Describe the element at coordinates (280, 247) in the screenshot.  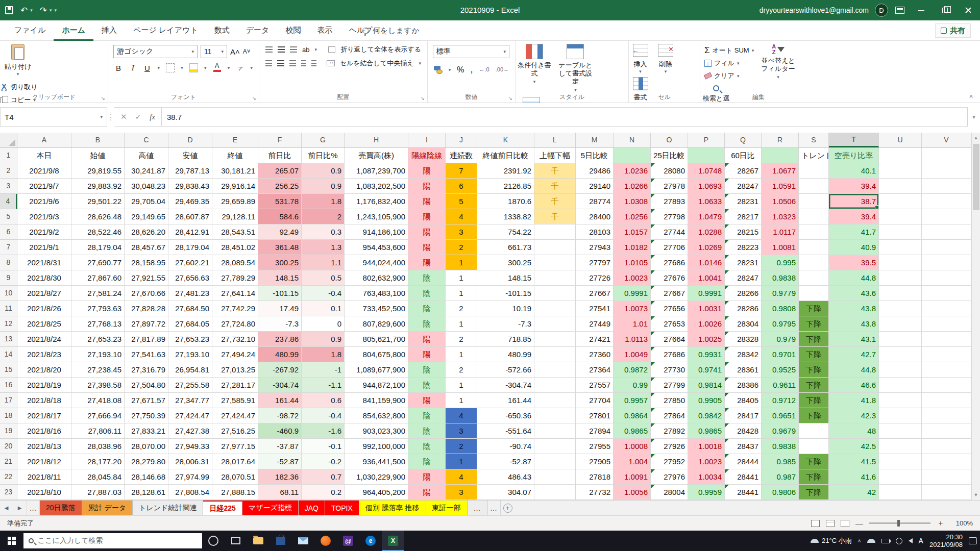
I see `cell-F7: 361.48` at that location.